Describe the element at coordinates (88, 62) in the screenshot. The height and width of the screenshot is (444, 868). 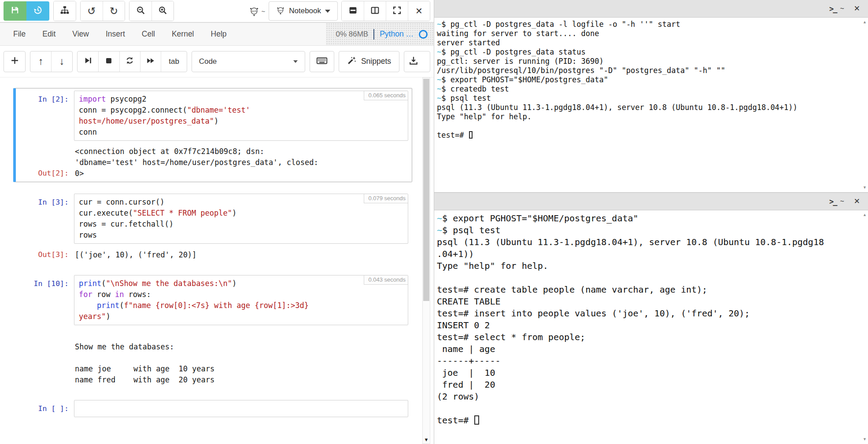
I see `run-cell-button` at that location.